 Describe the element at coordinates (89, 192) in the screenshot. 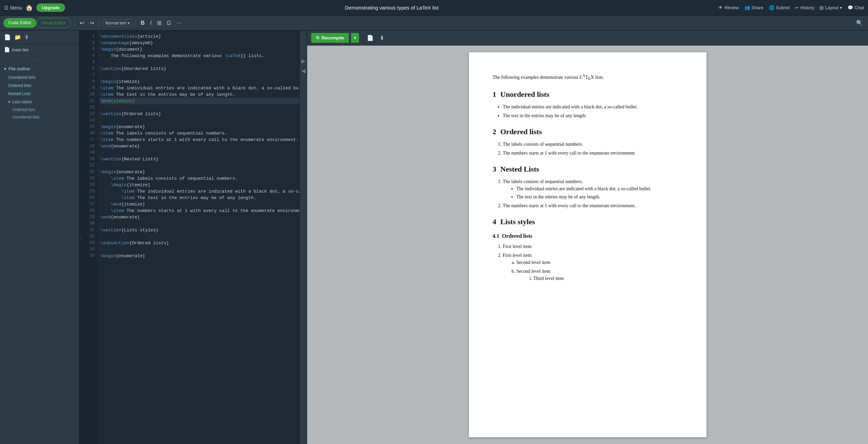

I see `line-num-25: 25` at that location.